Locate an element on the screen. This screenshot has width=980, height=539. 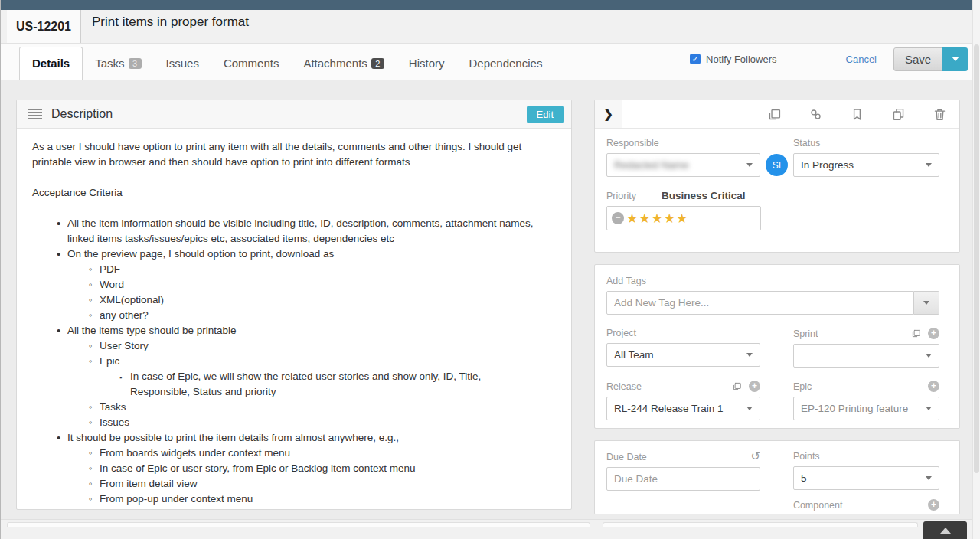
scrollbar-thumb is located at coordinates (977, 259).